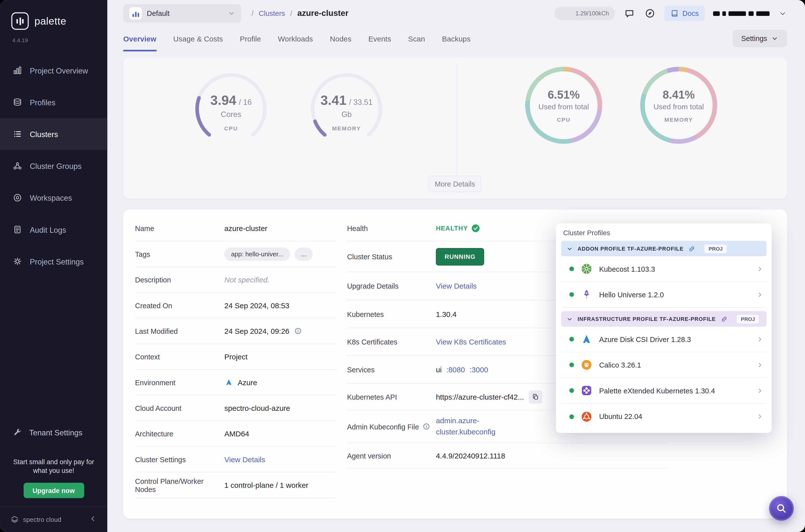  I want to click on gear-icon, so click(18, 261).